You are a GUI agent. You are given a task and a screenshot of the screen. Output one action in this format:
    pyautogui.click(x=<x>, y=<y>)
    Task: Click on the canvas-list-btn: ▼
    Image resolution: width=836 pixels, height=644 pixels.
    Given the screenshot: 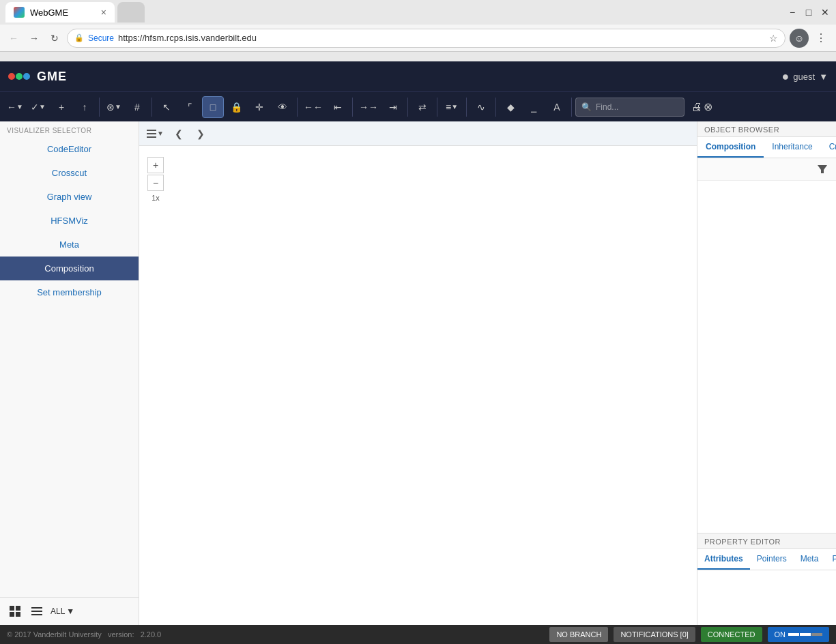 What is the action you would take?
    pyautogui.click(x=155, y=134)
    